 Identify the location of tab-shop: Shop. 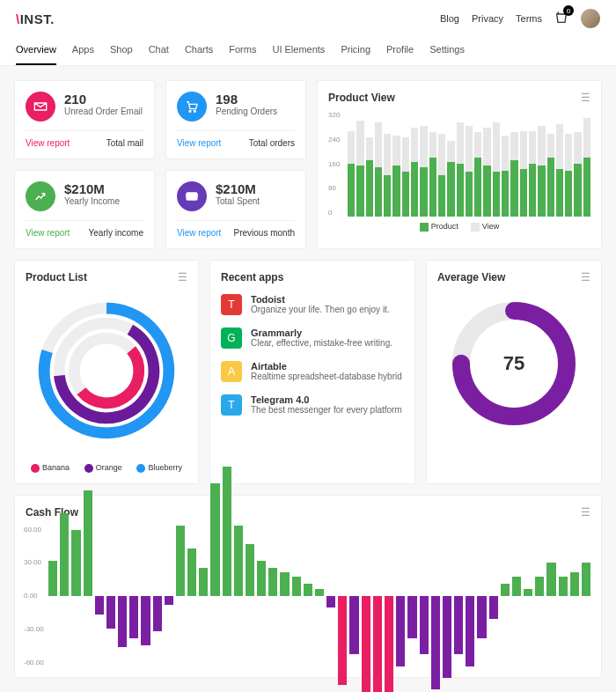
(121, 51).